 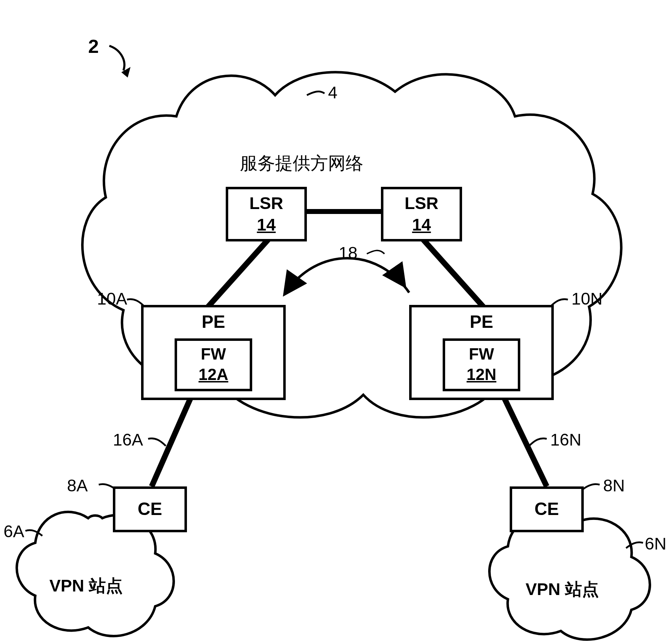 I want to click on pe-left-to-ce-left, so click(x=171, y=442).